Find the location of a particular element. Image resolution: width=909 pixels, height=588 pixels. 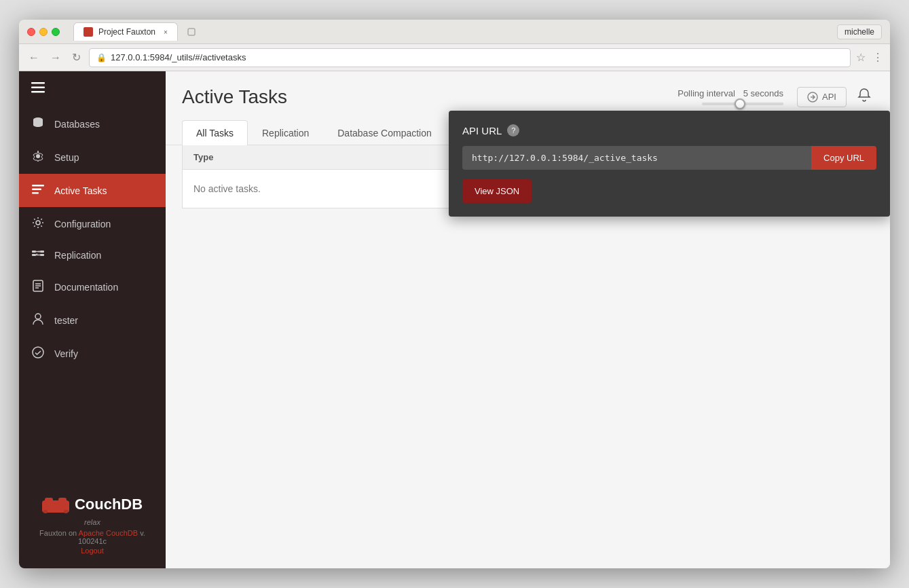

close-window-button is located at coordinates (31, 32).